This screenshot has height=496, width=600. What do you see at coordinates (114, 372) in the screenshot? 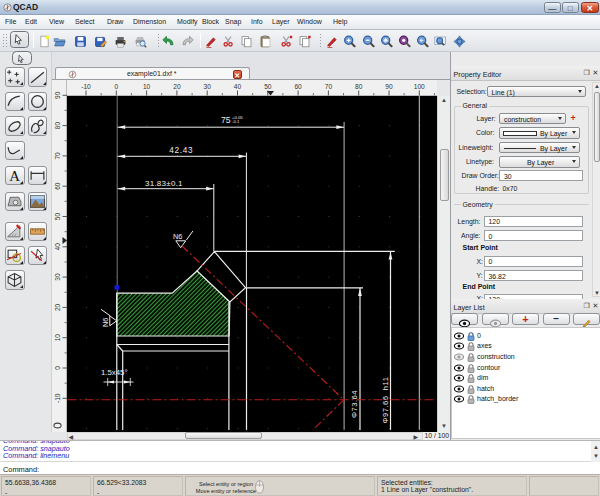
I see `svg-text: 1.5x45°` at bounding box center [114, 372].